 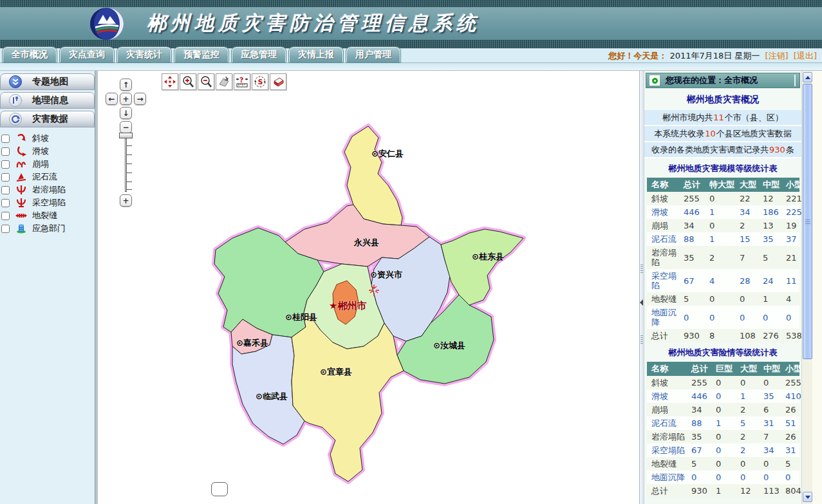 What do you see at coordinates (724, 436) in the screenshot?
I see `table-row: 岩溶塌陷3502726` at bounding box center [724, 436].